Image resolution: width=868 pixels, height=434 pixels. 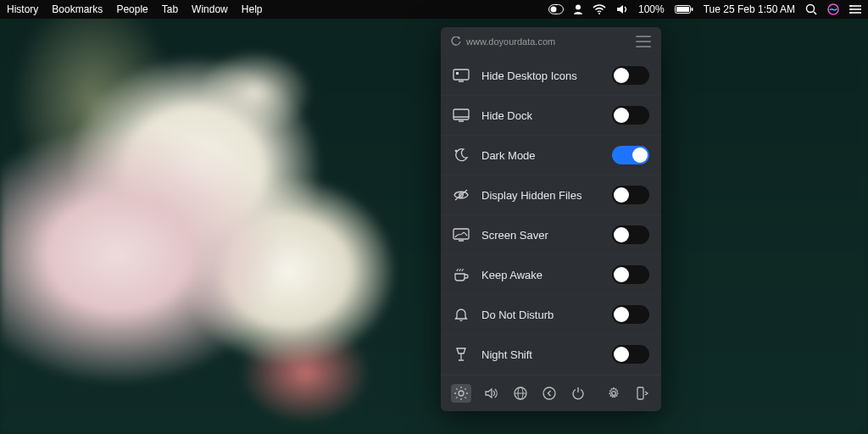 What do you see at coordinates (651, 9) in the screenshot?
I see `battery-percent: 100%` at bounding box center [651, 9].